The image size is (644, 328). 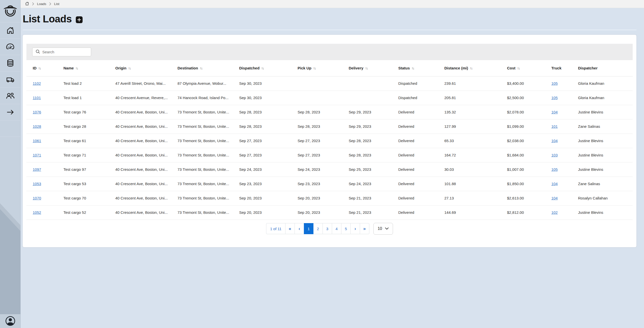 What do you see at coordinates (45, 112) in the screenshot?
I see `cell-id: 1076` at bounding box center [45, 112].